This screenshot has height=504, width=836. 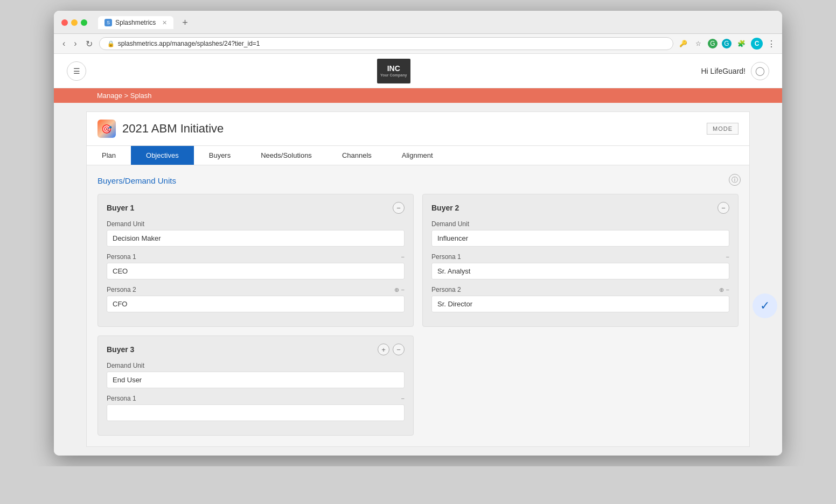 I want to click on refresh-button: ↻, so click(x=89, y=44).